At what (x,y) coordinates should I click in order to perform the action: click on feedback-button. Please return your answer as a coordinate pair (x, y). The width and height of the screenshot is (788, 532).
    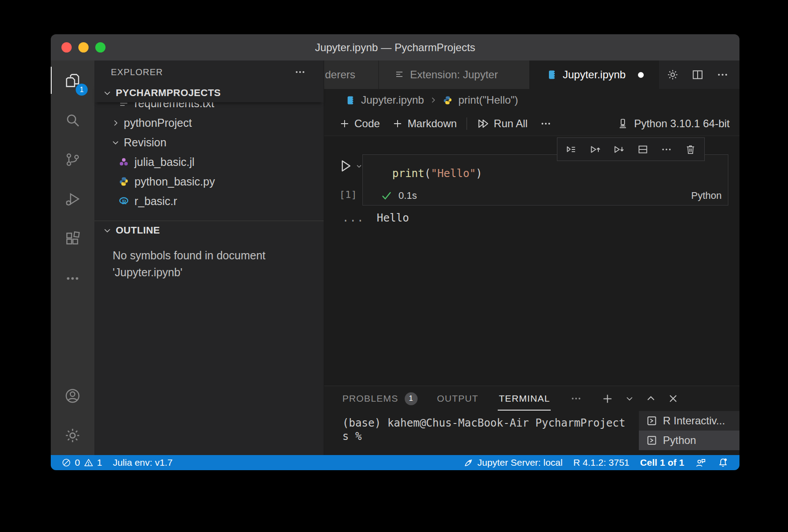
    Looking at the image, I should click on (701, 463).